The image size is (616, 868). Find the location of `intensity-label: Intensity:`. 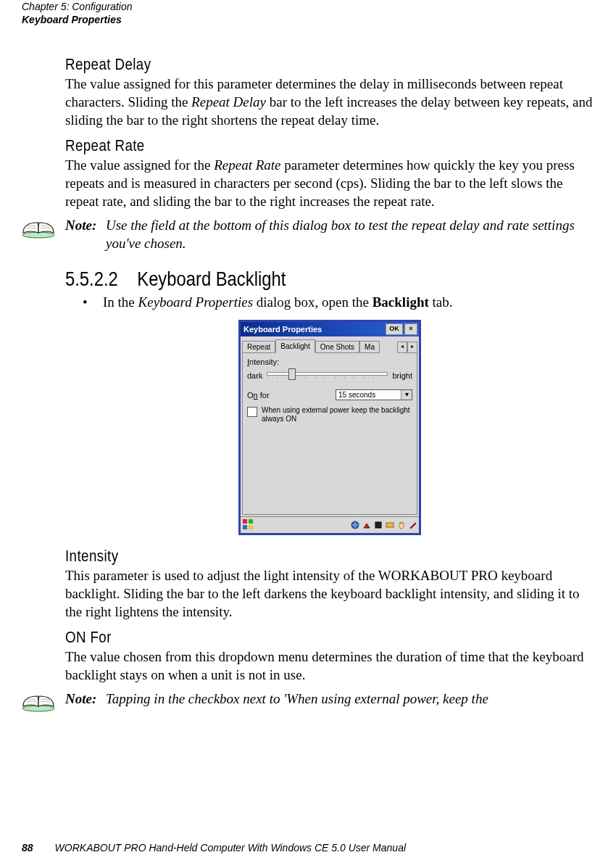

intensity-label: Intensity: is located at coordinates (330, 362).